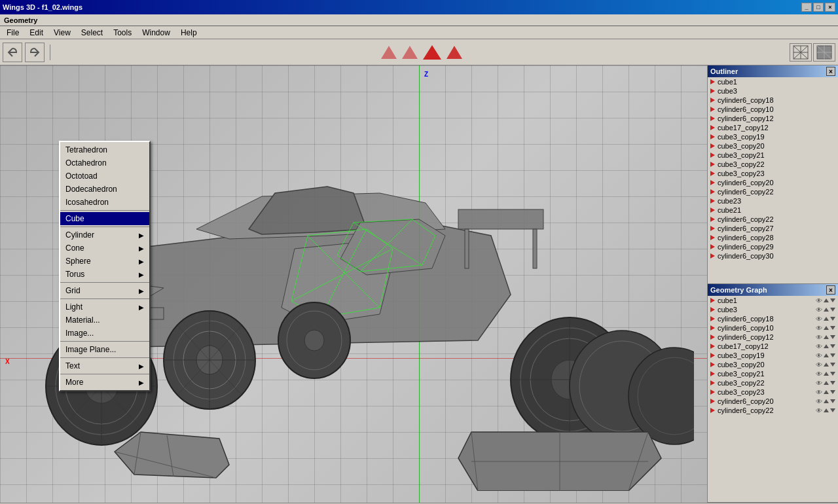 The height and width of the screenshot is (504, 838). Describe the element at coordinates (773, 365) in the screenshot. I see `geograph-item: cube3_copy20 👁` at that location.